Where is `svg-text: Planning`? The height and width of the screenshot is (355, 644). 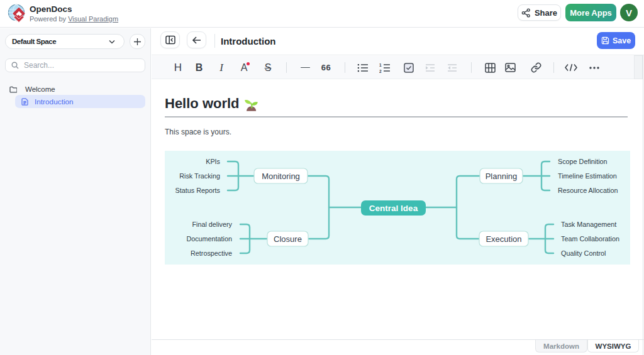
svg-text: Planning is located at coordinates (502, 176).